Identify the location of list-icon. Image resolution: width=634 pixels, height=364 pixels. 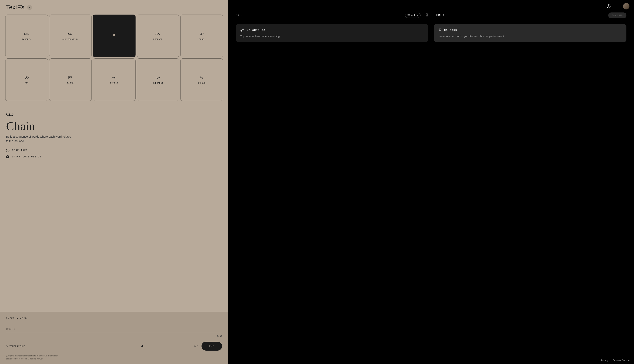
(408, 15).